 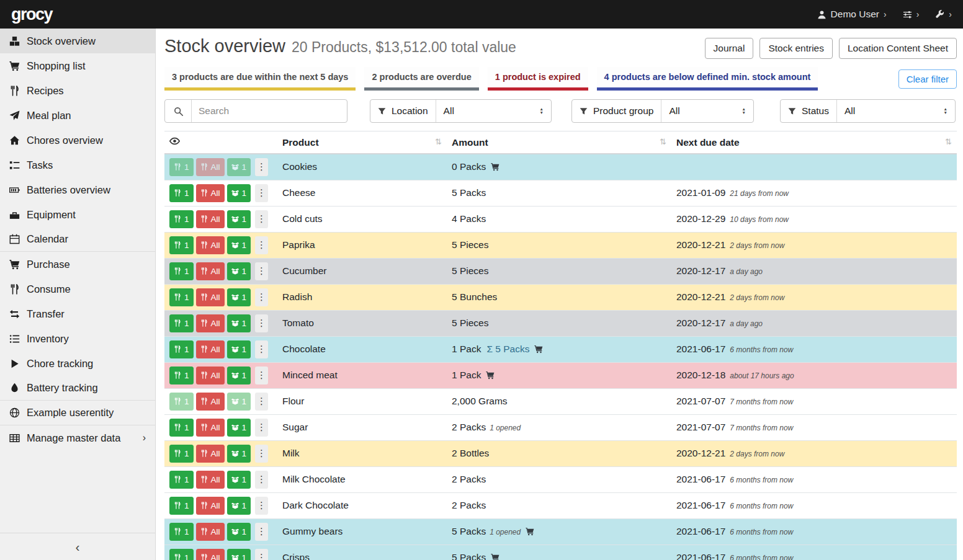 What do you see at coordinates (78, 363) in the screenshot?
I see `sidebar-item-chore-tracking: Chore tracking` at bounding box center [78, 363].